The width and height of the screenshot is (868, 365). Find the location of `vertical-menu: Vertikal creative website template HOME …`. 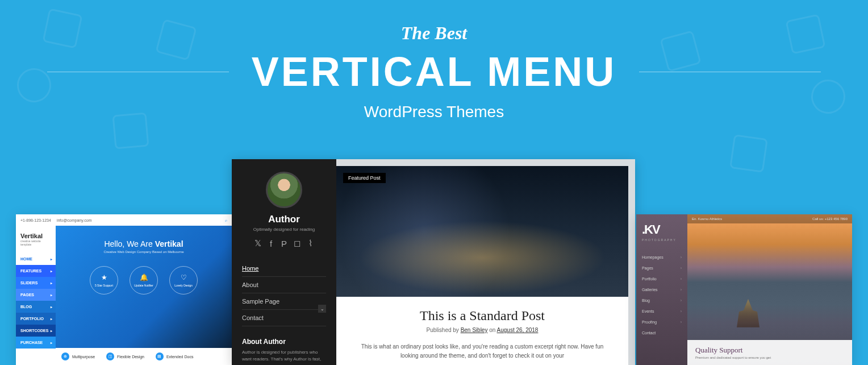

vertical-menu: Vertikal creative website template HOME … is located at coordinates (36, 296).